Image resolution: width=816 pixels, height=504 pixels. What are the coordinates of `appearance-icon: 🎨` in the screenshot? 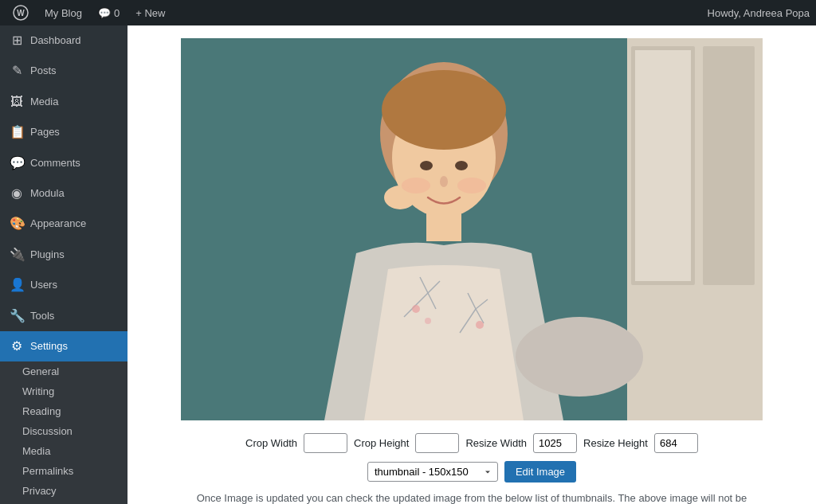 It's located at (17, 224).